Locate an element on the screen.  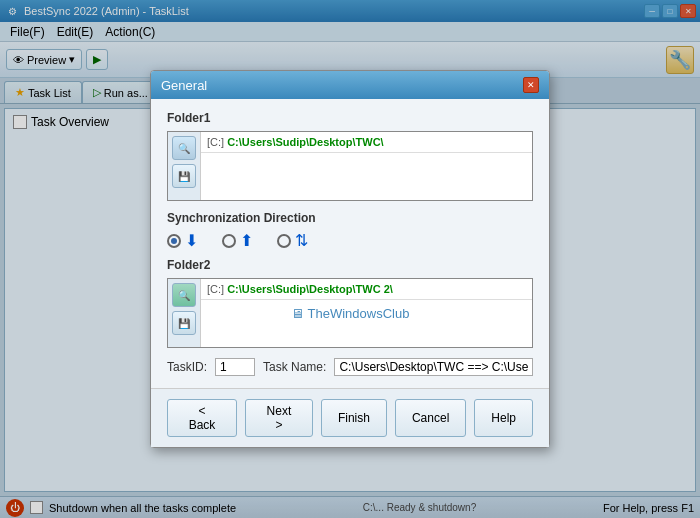
sync-radio-up is located at coordinates (229, 241).